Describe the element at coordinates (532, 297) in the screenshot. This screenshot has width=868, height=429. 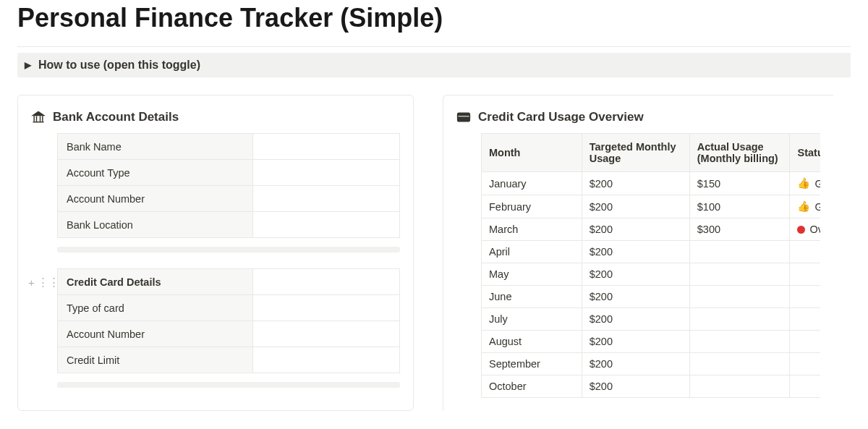
I see `month-cell: June` at that location.